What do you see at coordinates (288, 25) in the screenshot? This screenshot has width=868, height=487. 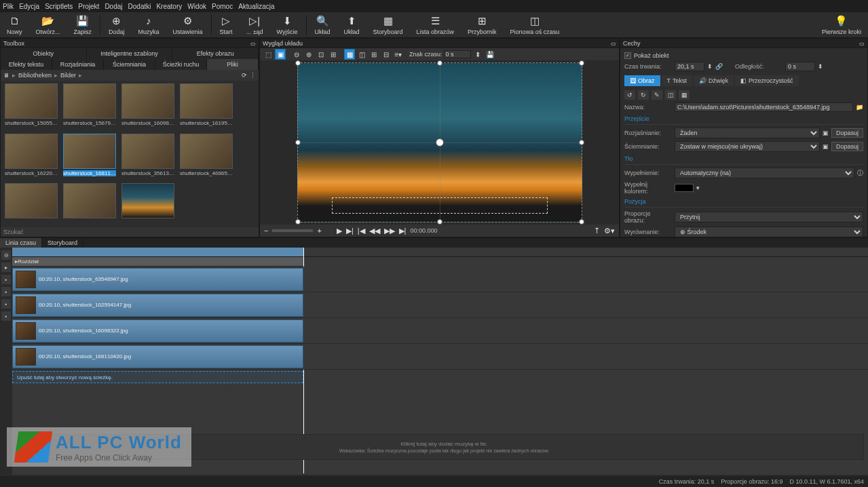 I see `export-button: ⬇Wyjście` at bounding box center [288, 25].